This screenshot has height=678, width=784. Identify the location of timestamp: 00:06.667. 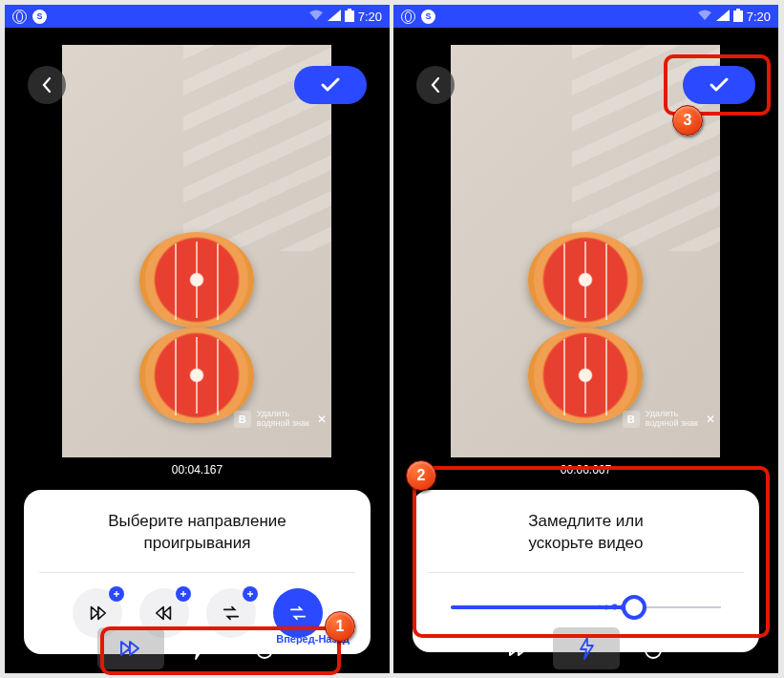
(586, 470).